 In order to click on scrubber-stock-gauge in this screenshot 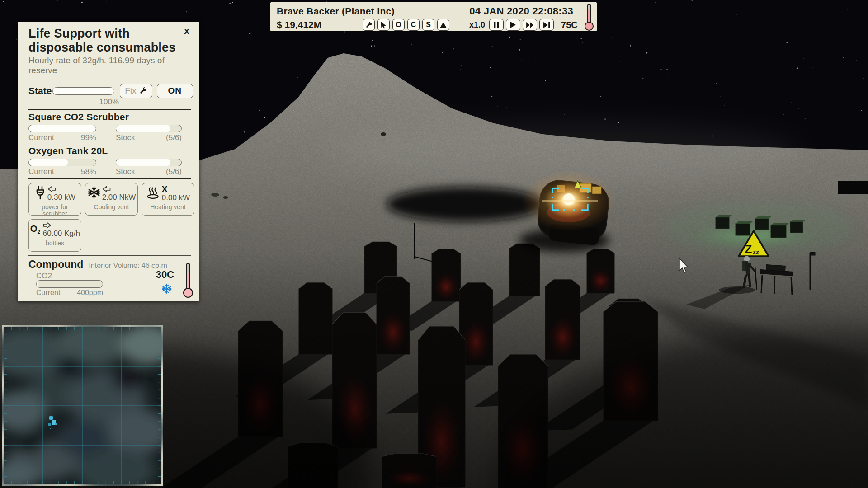, I will do `click(149, 128)`.